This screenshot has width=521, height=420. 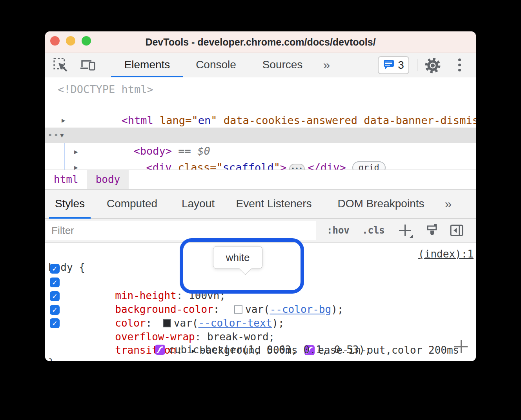 What do you see at coordinates (457, 232) in the screenshot?
I see `toggle-sidebar-panel-icon` at bounding box center [457, 232].